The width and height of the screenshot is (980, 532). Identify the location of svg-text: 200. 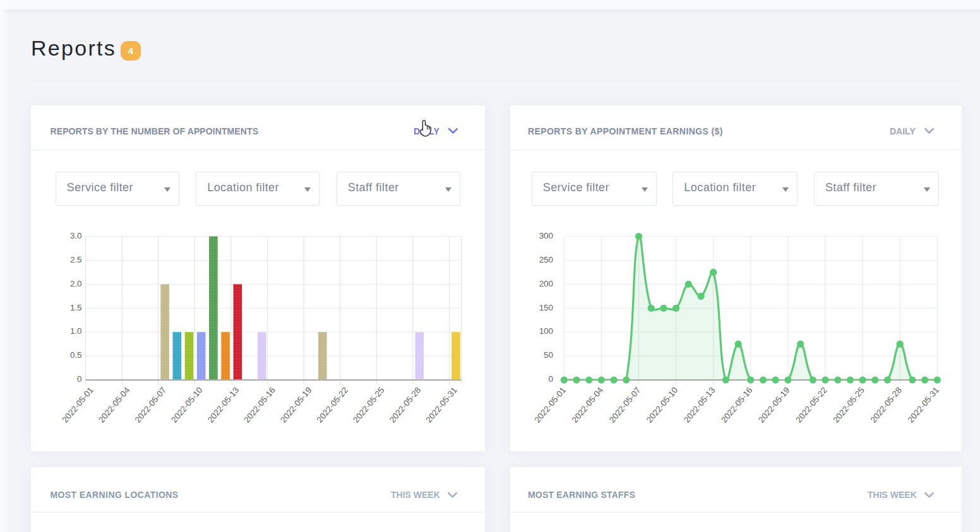
(546, 284).